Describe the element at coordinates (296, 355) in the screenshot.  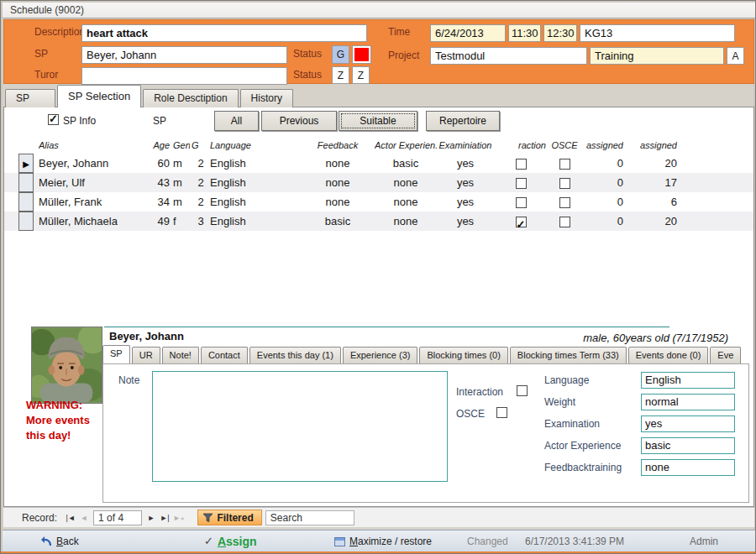
I see `detail-tab-events-this-day: Events this day (1)` at that location.